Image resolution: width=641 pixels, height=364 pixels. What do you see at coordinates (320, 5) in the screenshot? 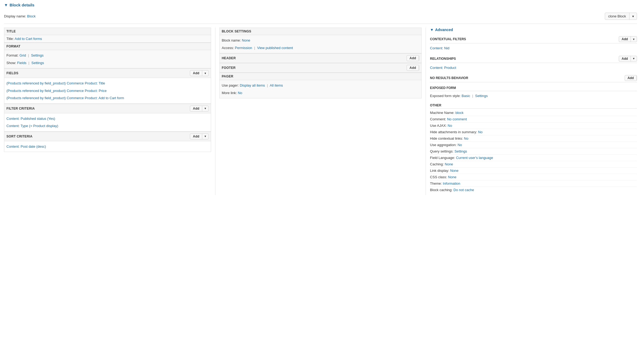
I see `block-details-toggle: ▼ Block details` at bounding box center [320, 5].